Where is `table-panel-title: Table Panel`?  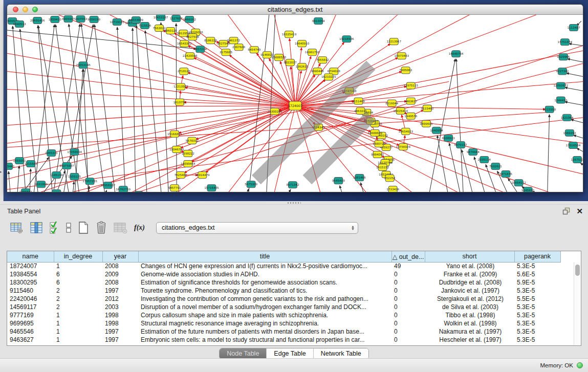 table-panel-title: Table Panel is located at coordinates (285, 211).